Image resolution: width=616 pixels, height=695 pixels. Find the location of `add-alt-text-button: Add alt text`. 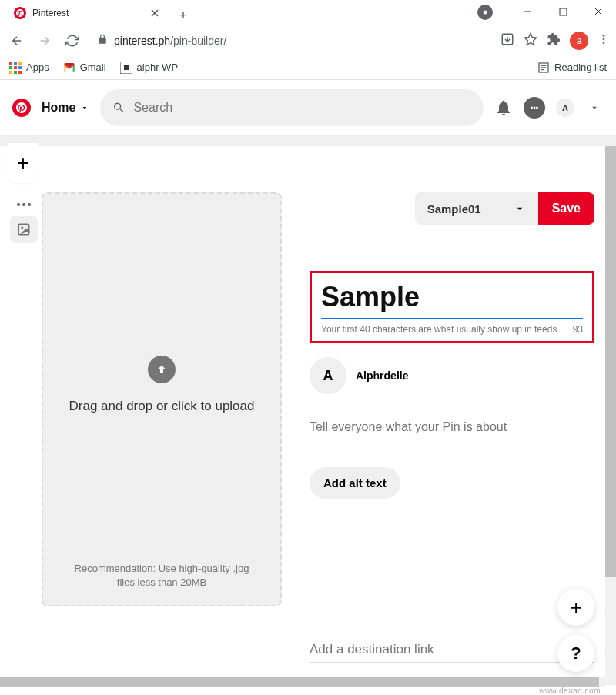

add-alt-text-button: Add alt text is located at coordinates (355, 483).